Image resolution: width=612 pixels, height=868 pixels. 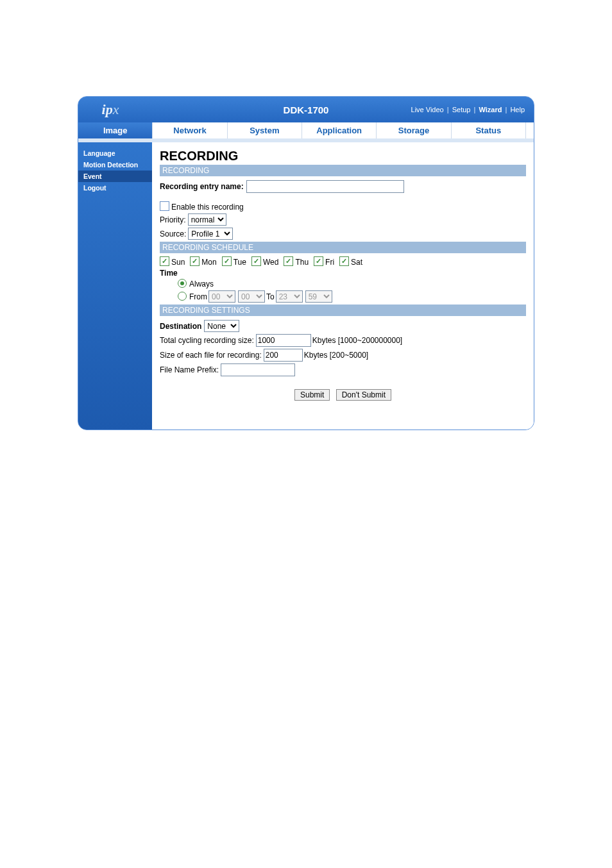 I want to click on input-prefix, so click(x=258, y=370).